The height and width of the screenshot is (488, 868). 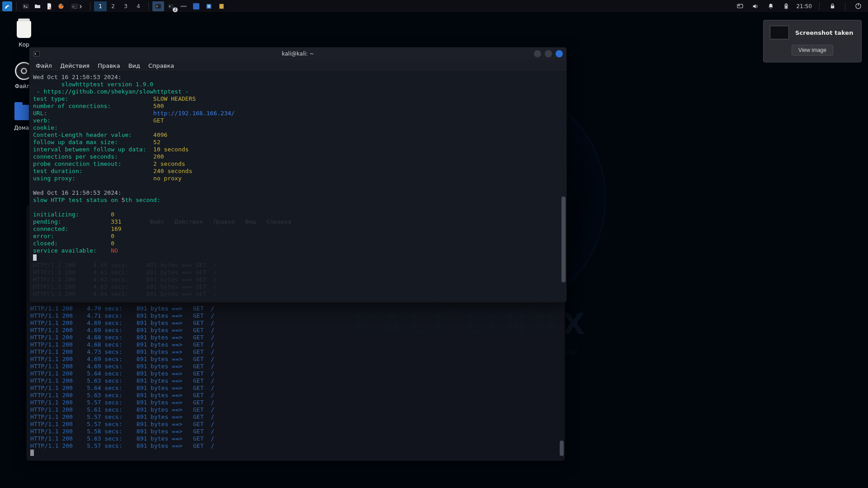 What do you see at coordinates (298, 66) in the screenshot?
I see `menubar: ФайлДействияПравкаВидСправка` at bounding box center [298, 66].